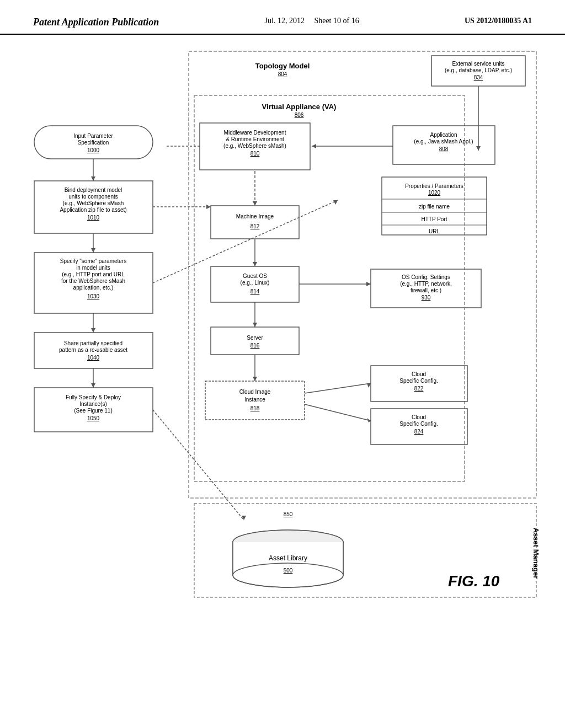 This screenshot has height=728, width=565. What do you see at coordinates (94, 142) in the screenshot?
I see `input-param-text2: Specification` at bounding box center [94, 142].